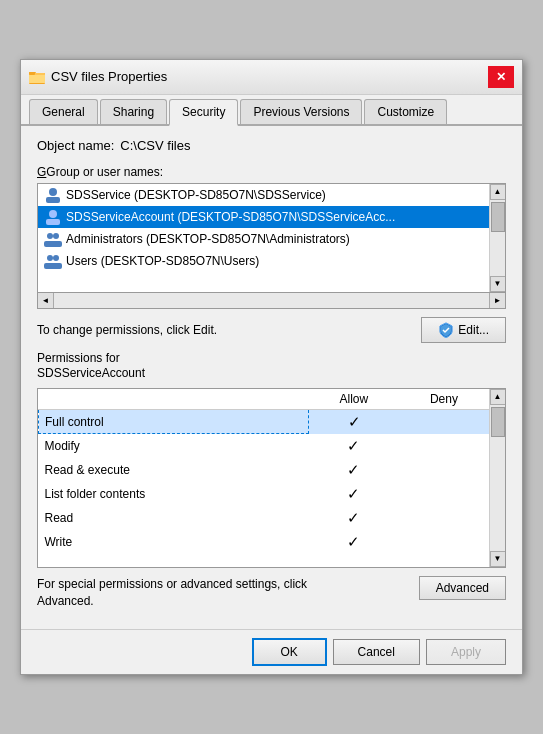  What do you see at coordinates (498, 238) in the screenshot?
I see `scroll-track` at bounding box center [498, 238].